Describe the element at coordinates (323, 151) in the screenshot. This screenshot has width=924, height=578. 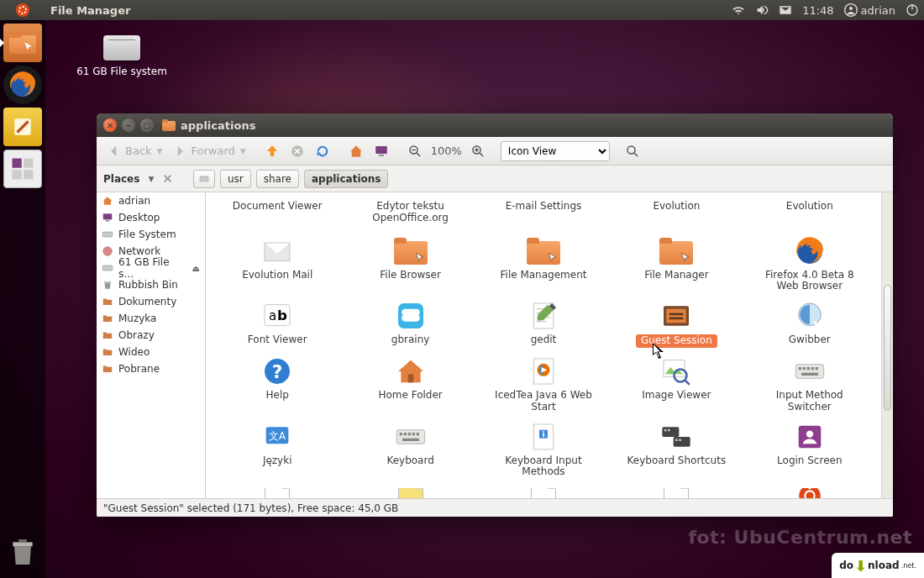
I see `reload-icon` at that location.